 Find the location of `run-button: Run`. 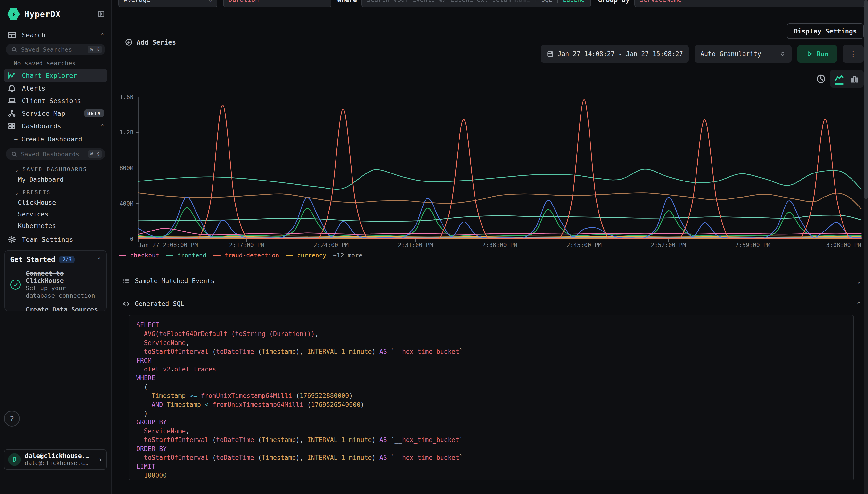

run-button: Run is located at coordinates (817, 54).